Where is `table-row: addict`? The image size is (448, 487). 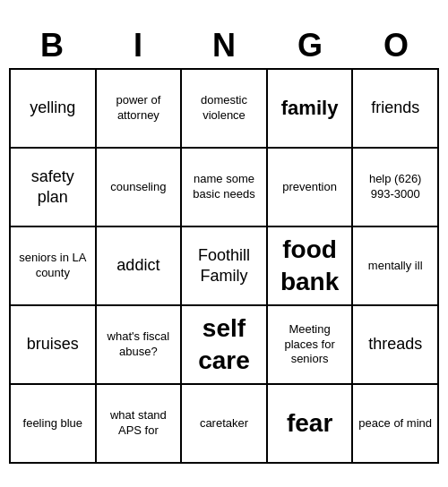
table-row: addict is located at coordinates (140, 267).